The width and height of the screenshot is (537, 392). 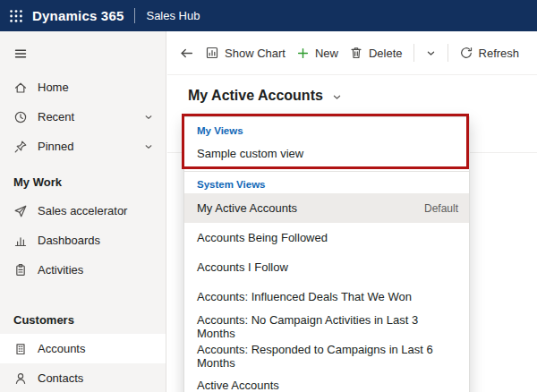 What do you see at coordinates (327, 326) in the screenshot?
I see `view-option-no-campaign-activities: Accounts: No Campaign Activities in Last…` at bounding box center [327, 326].